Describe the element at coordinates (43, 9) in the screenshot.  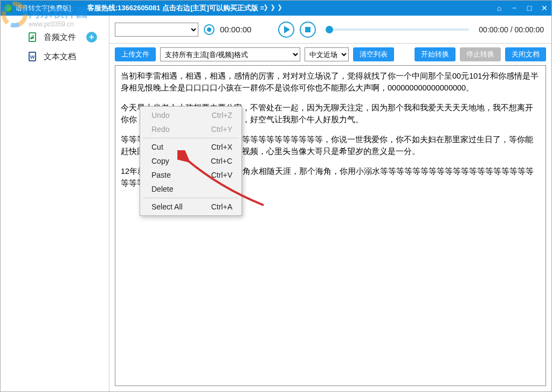
I see `app-title: 语音转文字[免费版]` at that location.